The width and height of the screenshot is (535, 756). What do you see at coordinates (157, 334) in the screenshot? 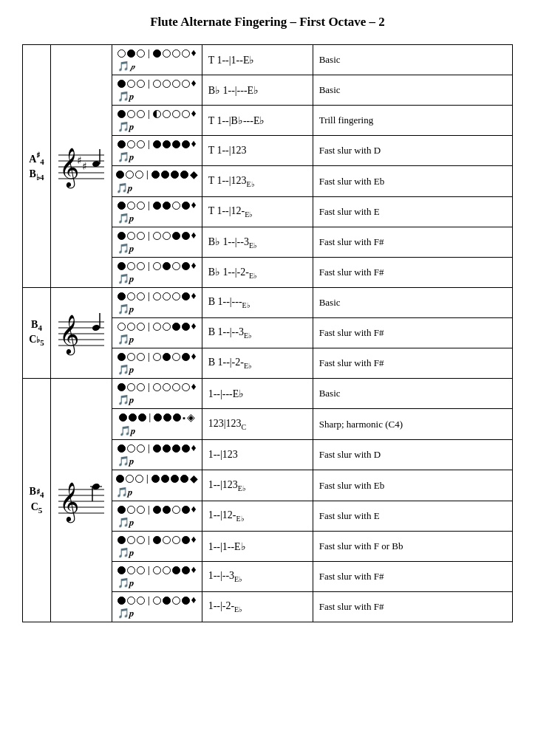
I see `diagram-2-2: | ♦ 🎵𝆏` at bounding box center [157, 334].